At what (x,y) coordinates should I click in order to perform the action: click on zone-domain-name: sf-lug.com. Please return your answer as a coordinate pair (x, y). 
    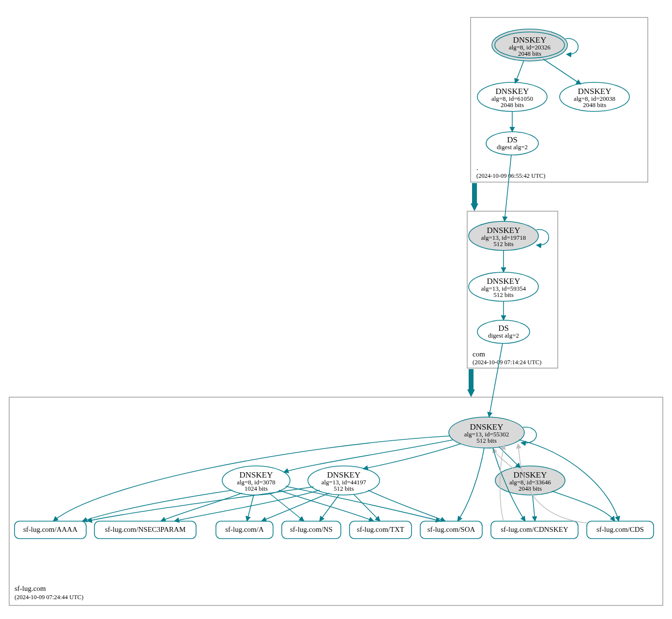
    Looking at the image, I should click on (30, 588).